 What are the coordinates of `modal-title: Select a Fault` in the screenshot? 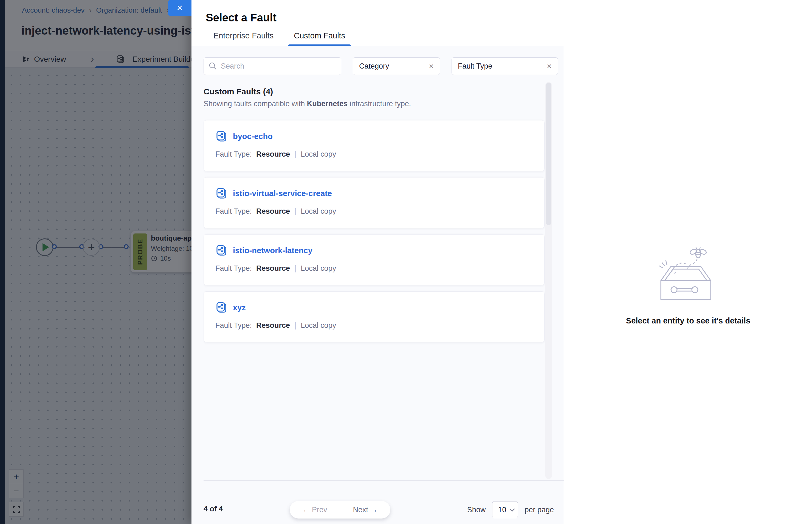 It's located at (509, 18).